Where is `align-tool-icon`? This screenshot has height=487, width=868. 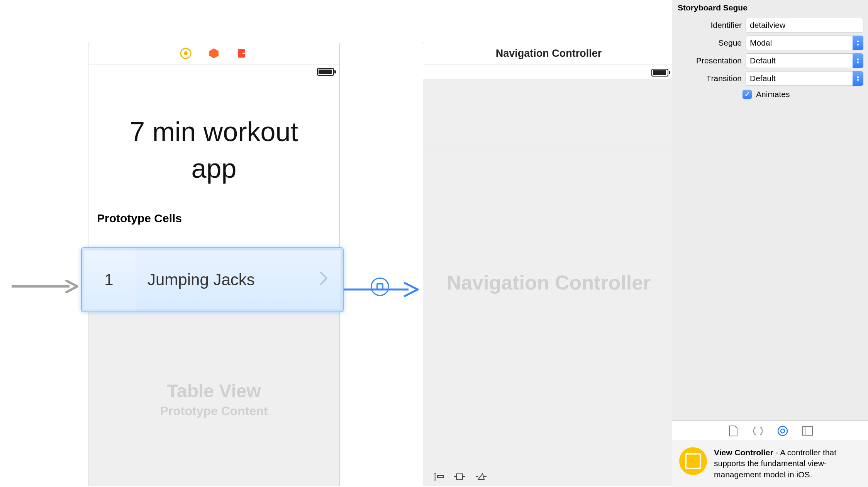 align-tool-icon is located at coordinates (439, 478).